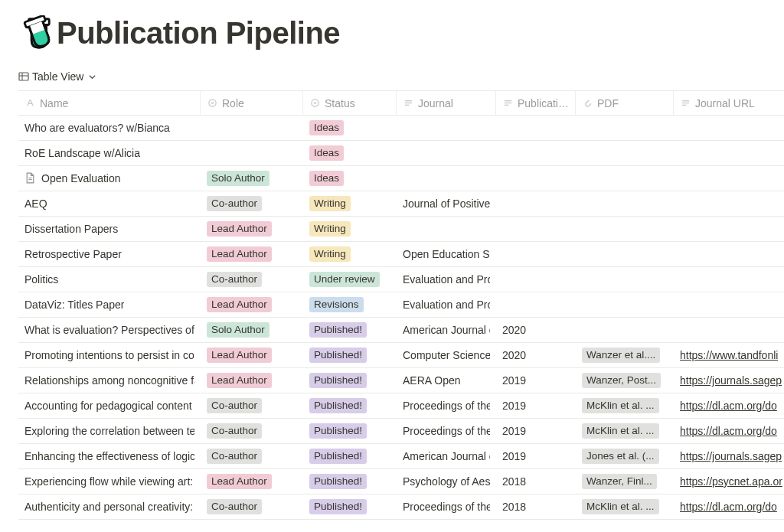  What do you see at coordinates (446, 380) in the screenshot?
I see `cell-journal: AERA Open` at bounding box center [446, 380].